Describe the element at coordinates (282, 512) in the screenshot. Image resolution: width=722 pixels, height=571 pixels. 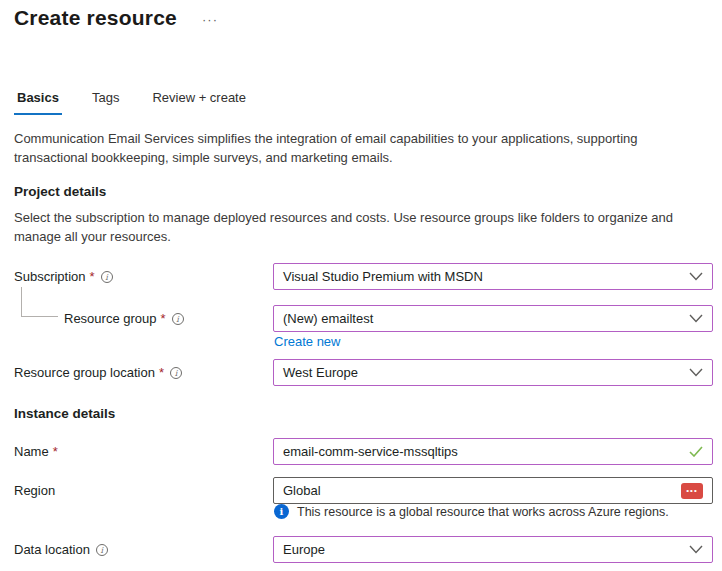
I see `info-filled-icon: i` at that location.